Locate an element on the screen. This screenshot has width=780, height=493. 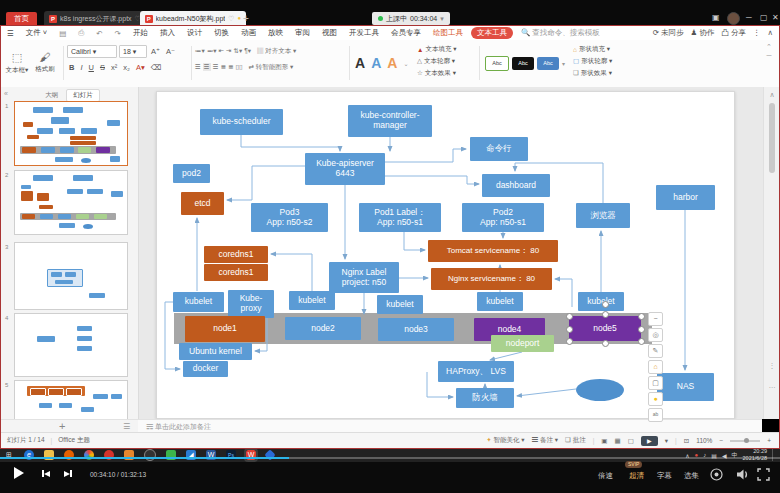
undo-icon: ↶ is located at coordinates (99, 34).